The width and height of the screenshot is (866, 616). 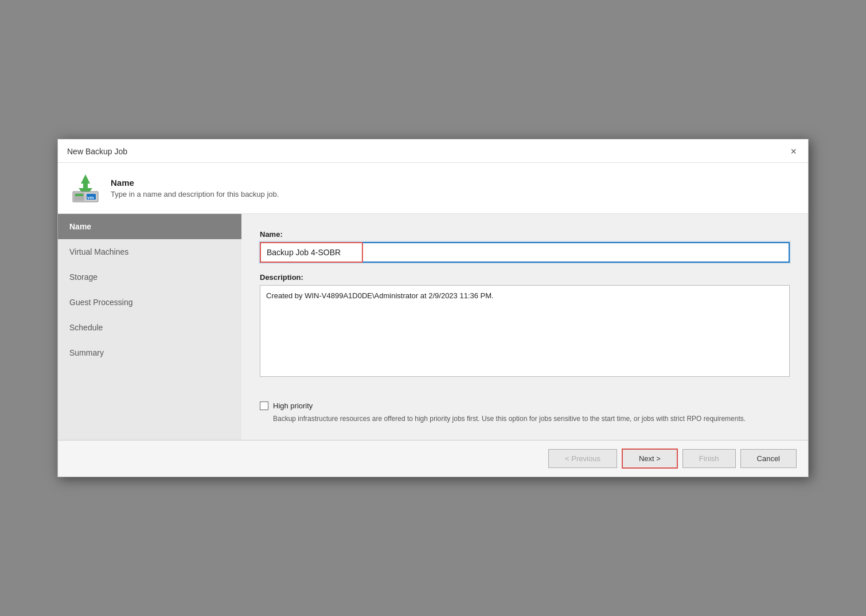 I want to click on finish-button: Finish, so click(x=709, y=459).